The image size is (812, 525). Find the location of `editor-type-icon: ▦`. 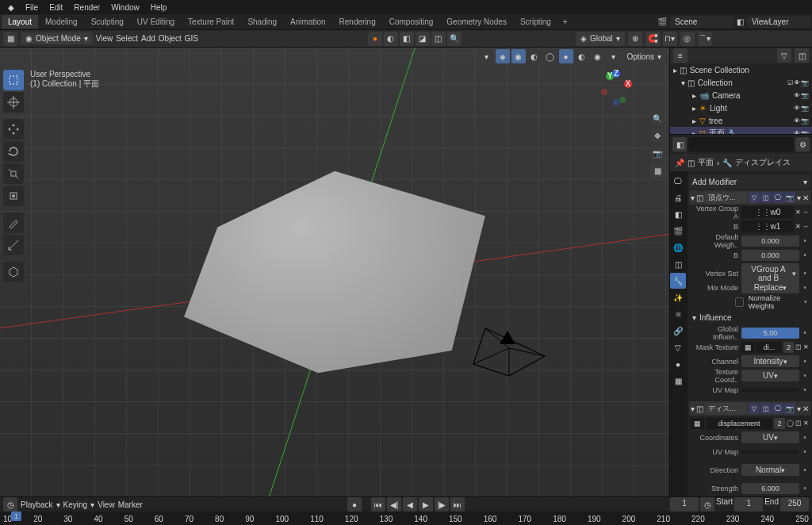

editor-type-icon: ▦ is located at coordinates (10, 39).